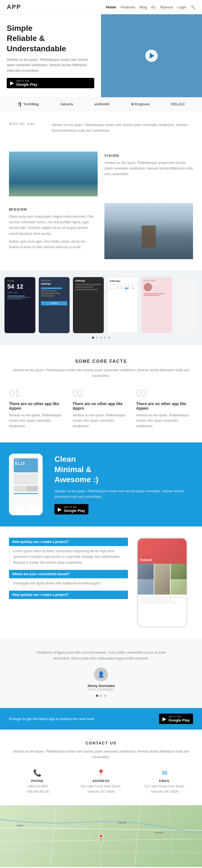 Image resolution: width=202 pixels, height=868 pixels. Describe the element at coordinates (162, 583) in the screenshot. I see `faq-phone-mockup: Featured` at that location.